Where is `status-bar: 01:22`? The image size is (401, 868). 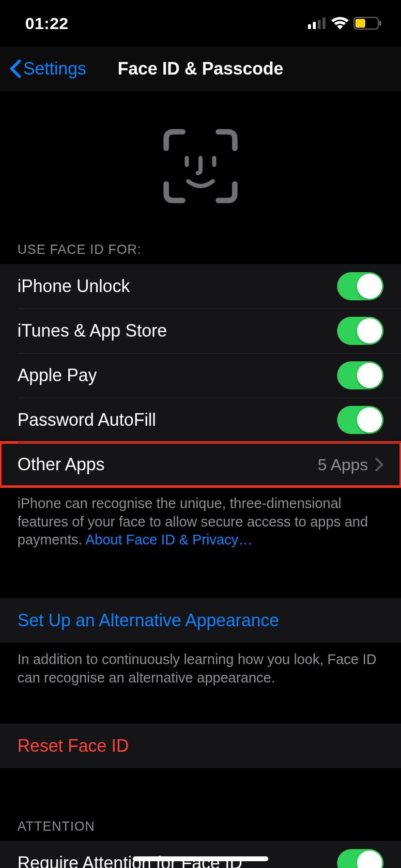
status-bar: 01:22 is located at coordinates (200, 23).